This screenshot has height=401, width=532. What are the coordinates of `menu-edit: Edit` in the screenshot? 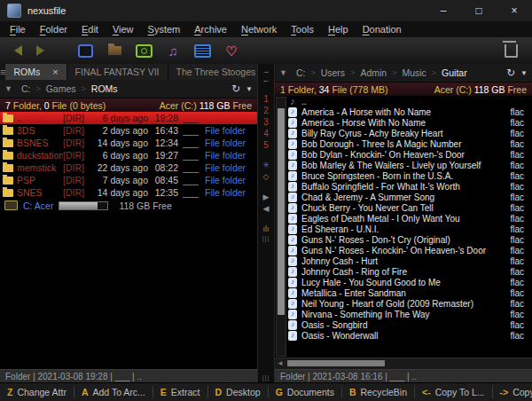 It's located at (90, 29).